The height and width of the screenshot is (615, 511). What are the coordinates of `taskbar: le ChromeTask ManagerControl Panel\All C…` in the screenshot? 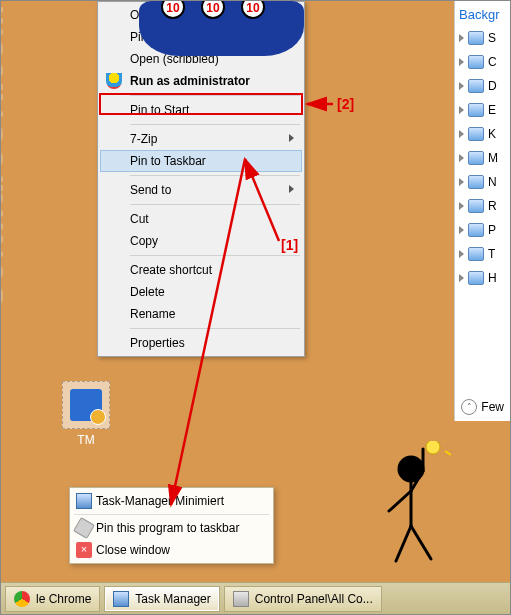 It's located at (256, 598).